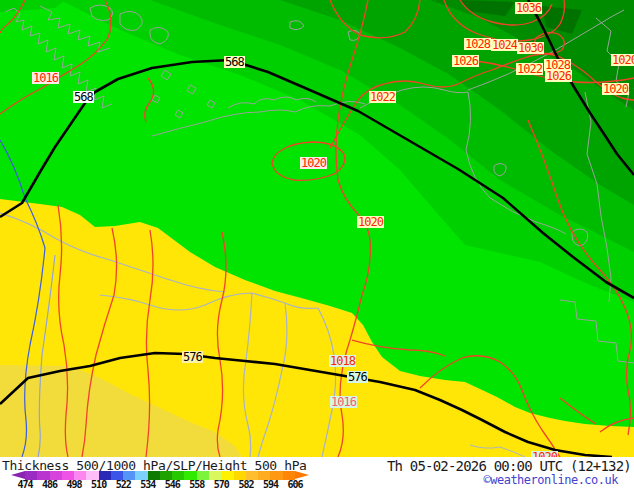  Describe the element at coordinates (50, 484) in the screenshot. I see `colorbar-tick: 486` at that location.